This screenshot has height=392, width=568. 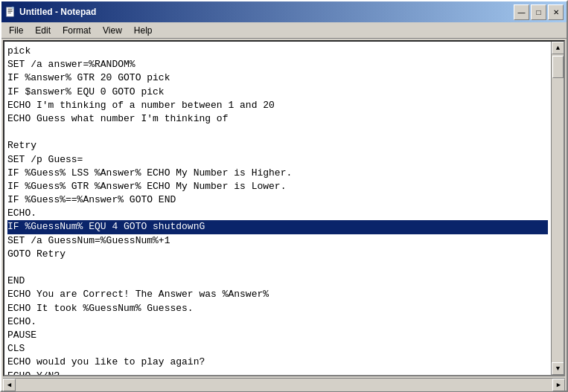 What do you see at coordinates (284, 12) in the screenshot?
I see `title-bar: Untitled - Notepad — □ ✕` at bounding box center [284, 12].